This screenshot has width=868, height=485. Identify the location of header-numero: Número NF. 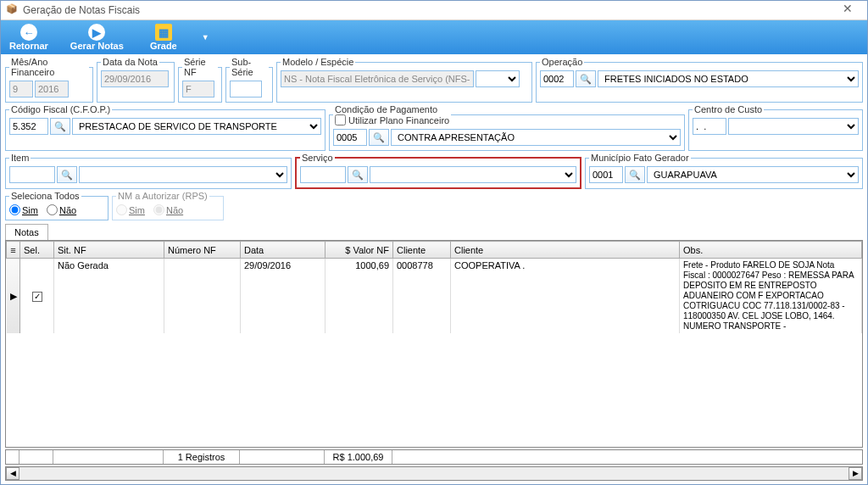
(203, 250).